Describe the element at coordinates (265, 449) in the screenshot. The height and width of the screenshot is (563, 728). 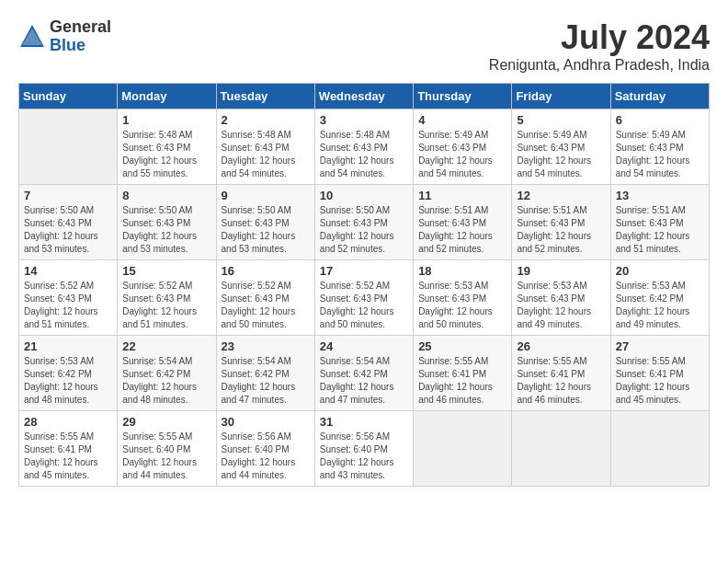
I see `calendar-cell: 30Sunrise: 5:56 AM Sunset: 6:40 PM Dayli…` at that location.